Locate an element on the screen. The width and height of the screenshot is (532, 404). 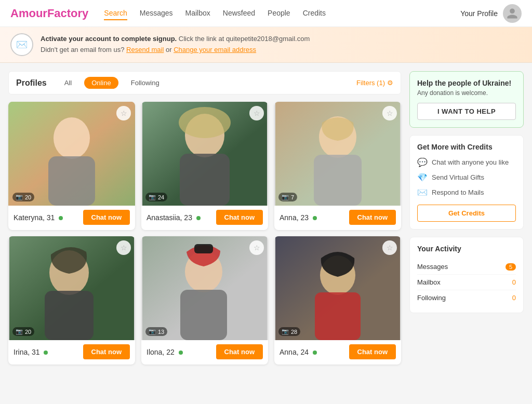
profile-photo-ilona is located at coordinates (205, 288).